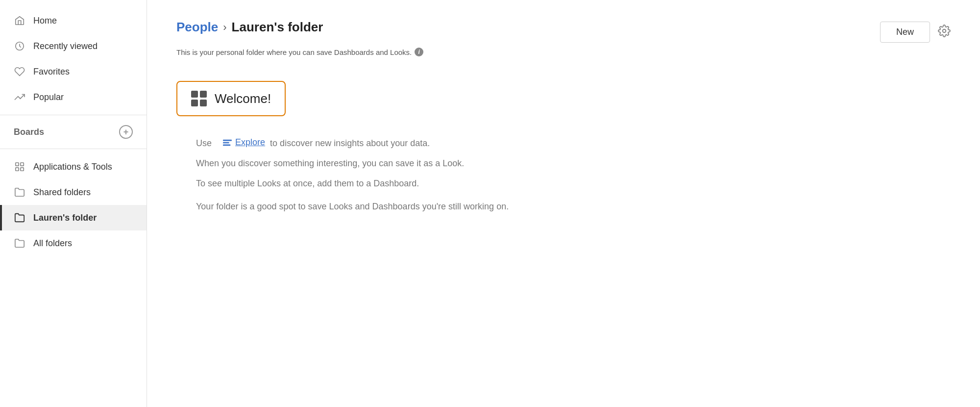 The height and width of the screenshot is (407, 980). I want to click on add-board-button: +, so click(126, 132).